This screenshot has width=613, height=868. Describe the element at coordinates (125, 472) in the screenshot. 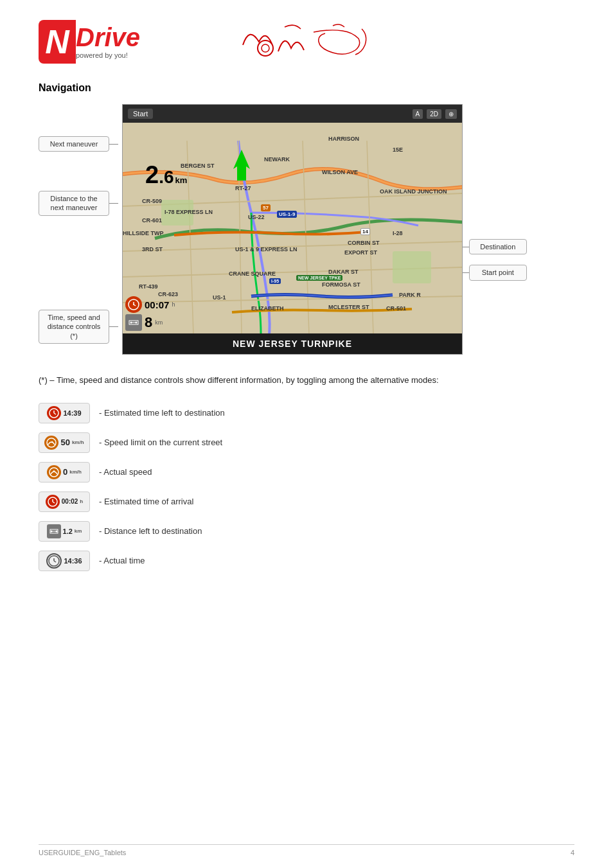

I see `legend-desc-2: - Actual speed` at that location.